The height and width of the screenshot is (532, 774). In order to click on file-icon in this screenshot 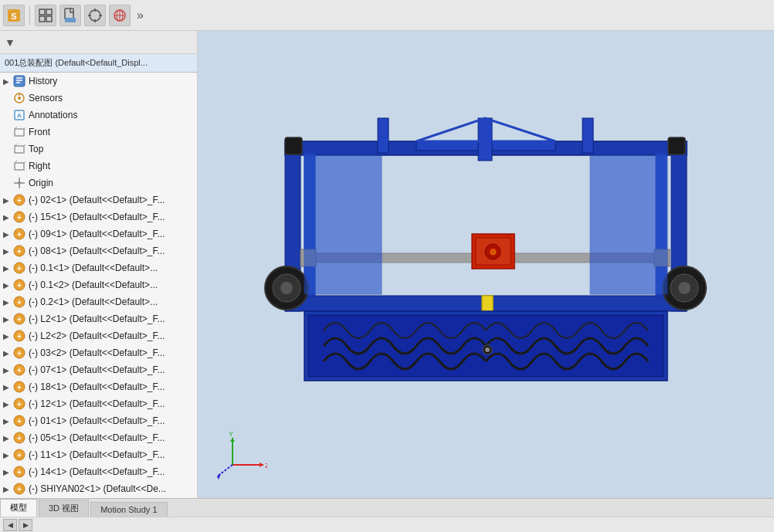, I will do `click(70, 15)`.